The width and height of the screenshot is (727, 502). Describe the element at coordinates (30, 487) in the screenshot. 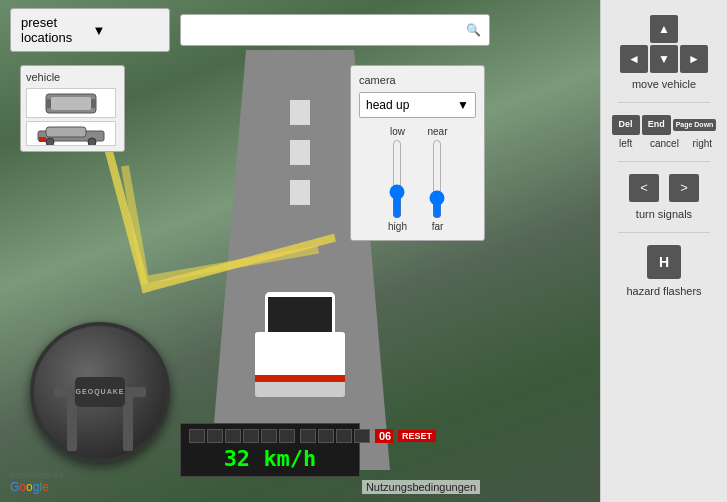

I see `google-wordmark: Google` at that location.